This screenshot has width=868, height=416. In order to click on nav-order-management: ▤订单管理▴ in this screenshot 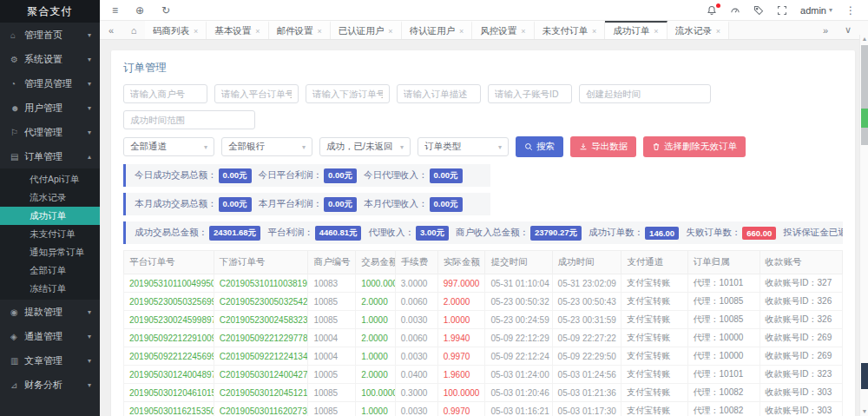, I will do `click(50, 156)`.